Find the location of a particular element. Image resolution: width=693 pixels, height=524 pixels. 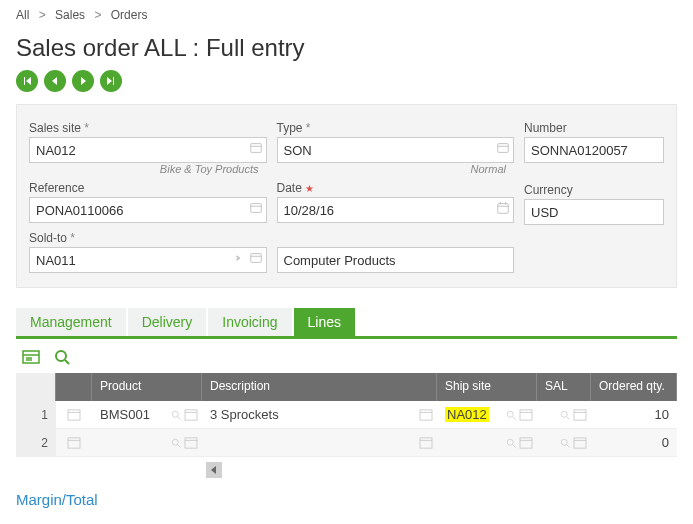

type-desc: Normal is located at coordinates (396, 169).